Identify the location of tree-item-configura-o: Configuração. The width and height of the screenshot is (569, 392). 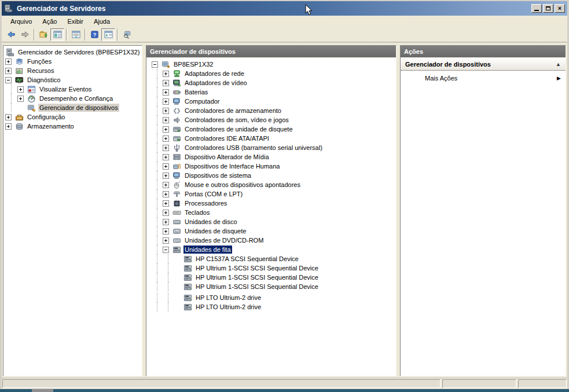
(73, 117).